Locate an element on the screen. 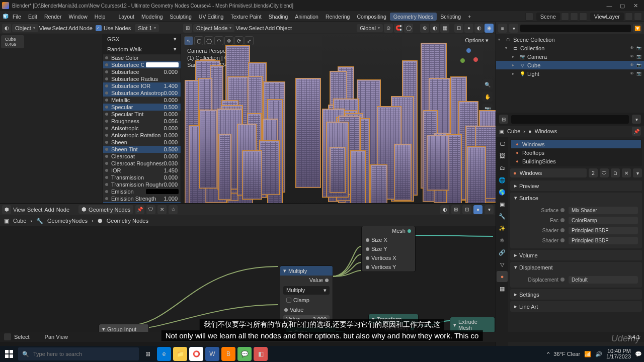 This screenshot has width=644, height=362. mat-slot-windows: ●Windows is located at coordinates (576, 144).